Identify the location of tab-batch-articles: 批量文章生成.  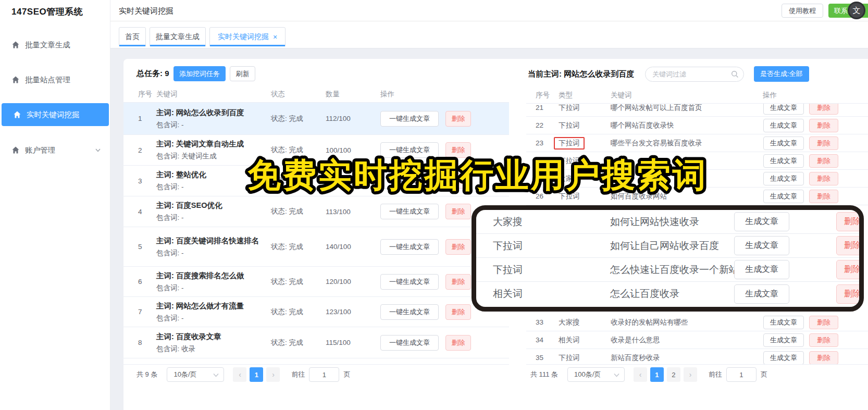
(178, 36).